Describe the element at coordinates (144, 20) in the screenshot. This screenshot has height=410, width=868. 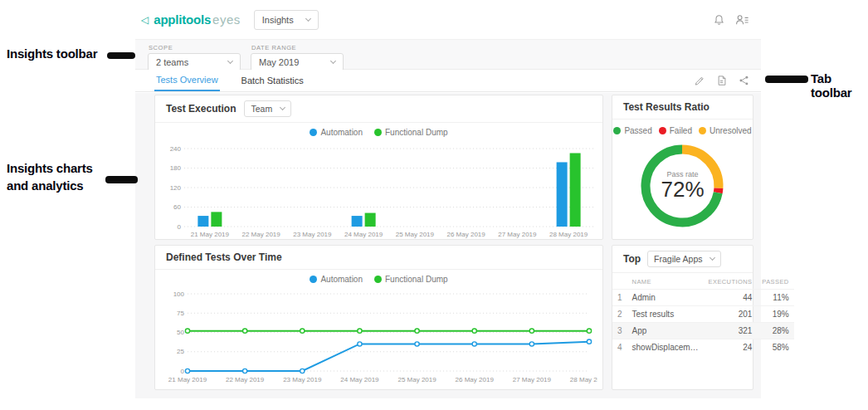
I see `collapse-left-triangle-icon: ◁` at that location.